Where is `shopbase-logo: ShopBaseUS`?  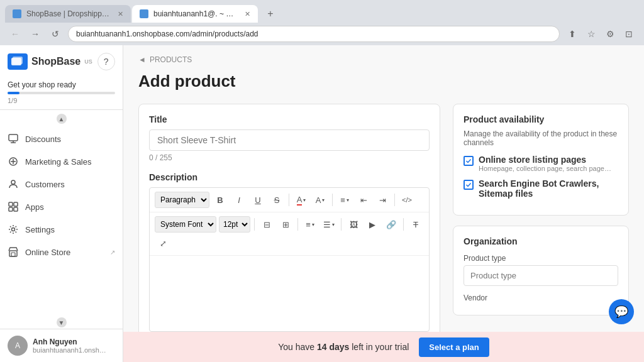
shopbase-logo: ShopBaseUS is located at coordinates (50, 62).